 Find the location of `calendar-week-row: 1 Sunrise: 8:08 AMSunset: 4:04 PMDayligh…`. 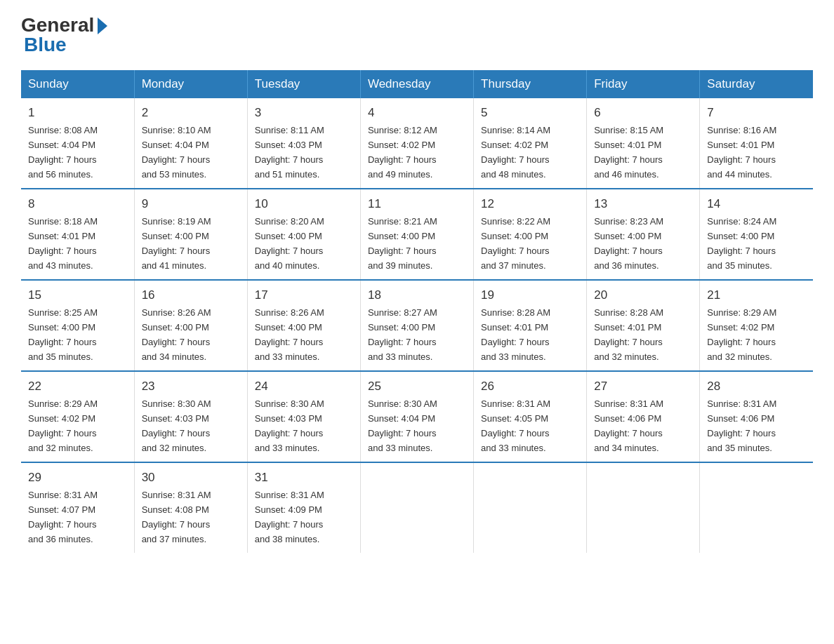

calendar-week-row: 1 Sunrise: 8:08 AMSunset: 4:04 PMDayligh… is located at coordinates (417, 143).